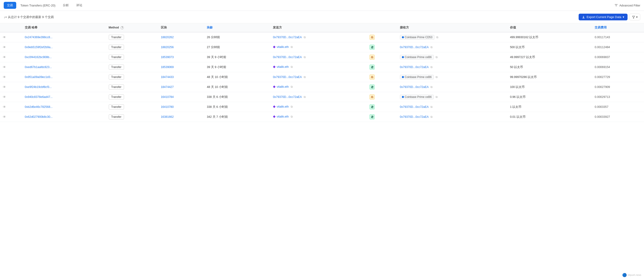 The image size is (644, 280). Describe the element at coordinates (603, 17) in the screenshot. I see `export-button: Export Current Page Data ▾` at that location.